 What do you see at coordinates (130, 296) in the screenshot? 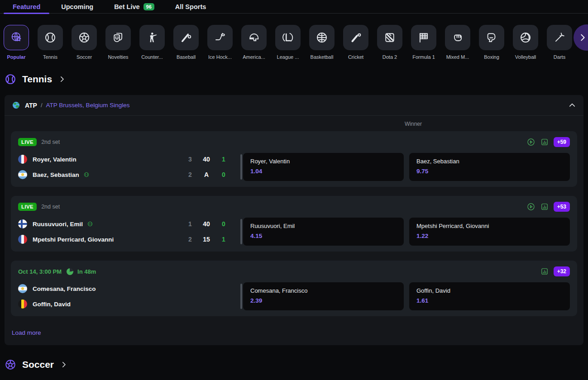
I see `players-scoreboard: Comesana, Francisco Goffin, David` at bounding box center [130, 296].